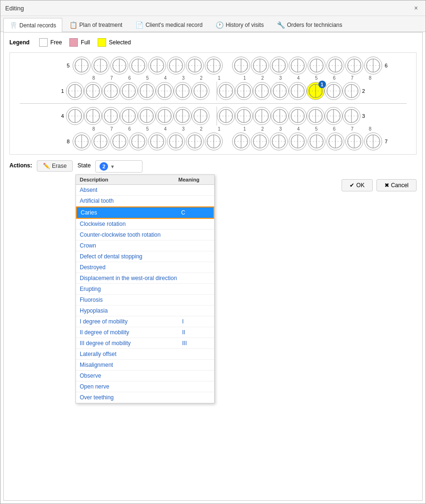  I want to click on dropdown-row: Laterally offset, so click(145, 355).